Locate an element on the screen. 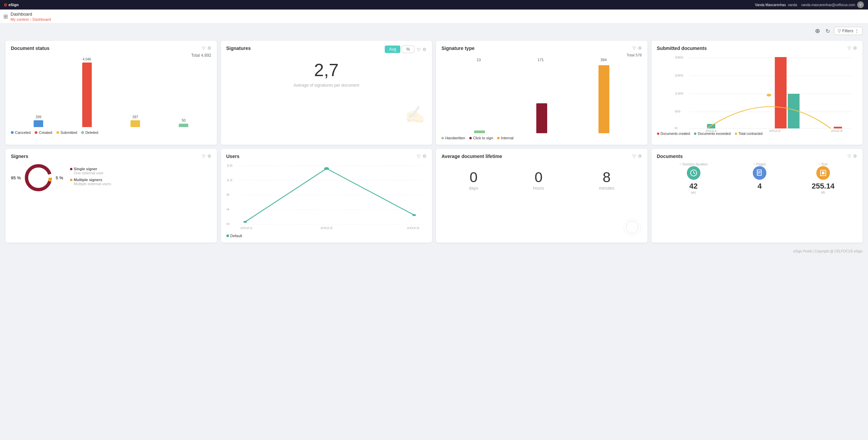 The height and width of the screenshot is (440, 868). bar-canceled: 399 is located at coordinates (38, 121).